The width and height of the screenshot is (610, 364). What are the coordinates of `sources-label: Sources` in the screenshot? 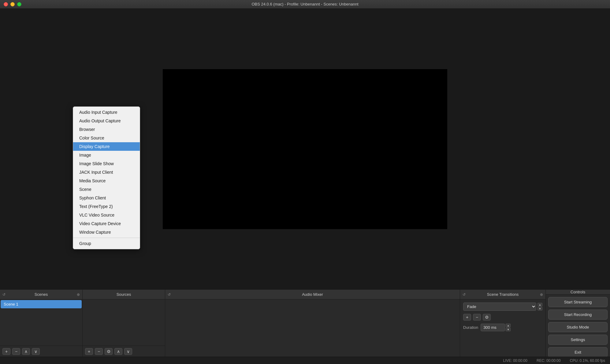 It's located at (124, 294).